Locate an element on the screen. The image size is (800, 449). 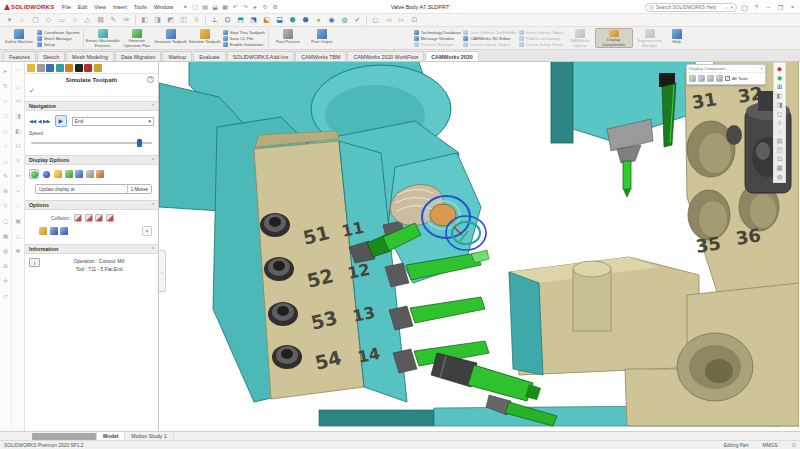
toolbar-icon: ⊕ is located at coordinates (6, 192).